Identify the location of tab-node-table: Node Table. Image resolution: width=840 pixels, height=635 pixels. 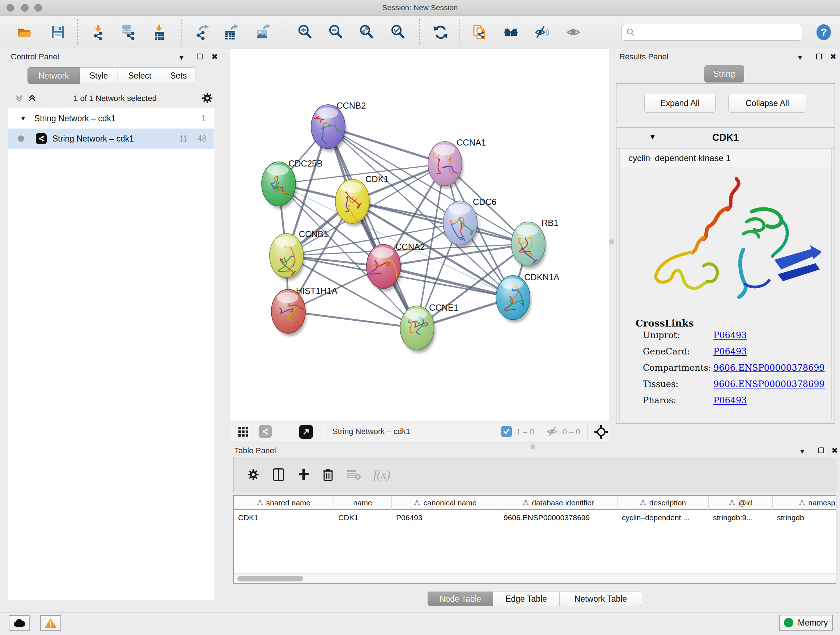
(460, 599).